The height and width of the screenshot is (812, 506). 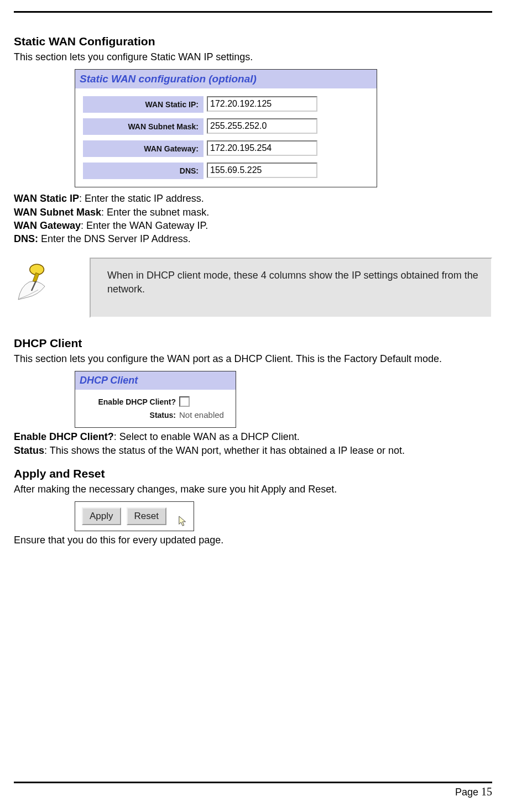 What do you see at coordinates (253, 792) in the screenshot?
I see `page-number: Page 15` at bounding box center [253, 792].